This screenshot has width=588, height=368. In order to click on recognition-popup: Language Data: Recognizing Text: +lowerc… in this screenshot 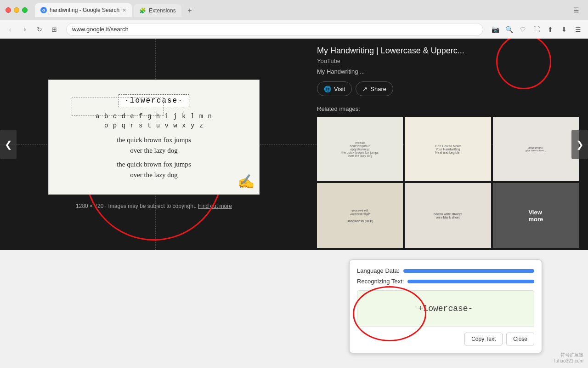, I will do `click(446, 306)`.